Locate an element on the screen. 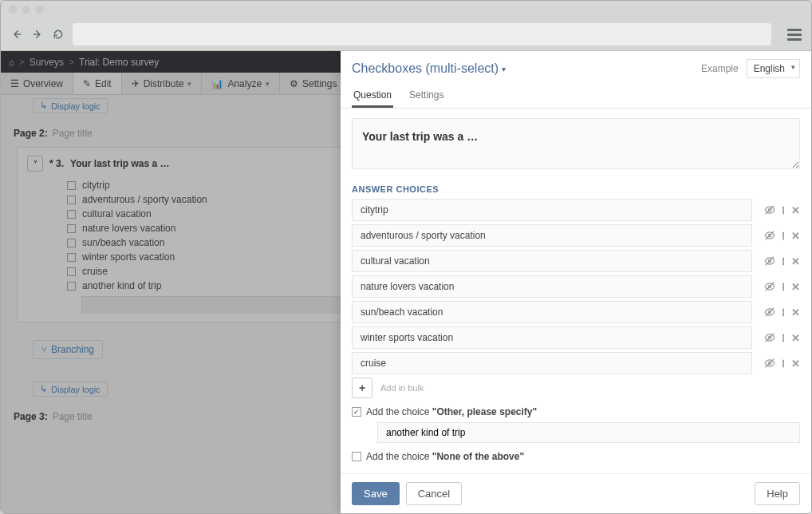 The width and height of the screenshot is (812, 514). forward-icon is located at coordinates (37, 34).